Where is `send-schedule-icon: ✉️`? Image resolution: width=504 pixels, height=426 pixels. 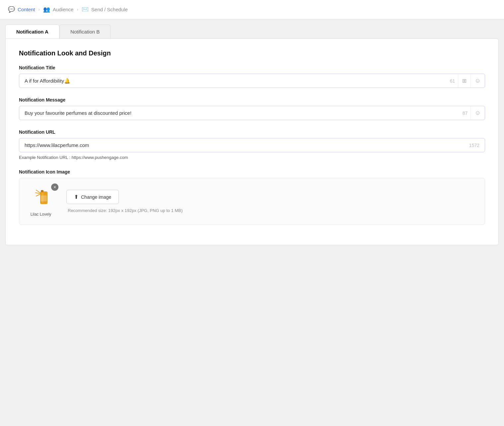
send-schedule-icon: ✉️ is located at coordinates (85, 9).